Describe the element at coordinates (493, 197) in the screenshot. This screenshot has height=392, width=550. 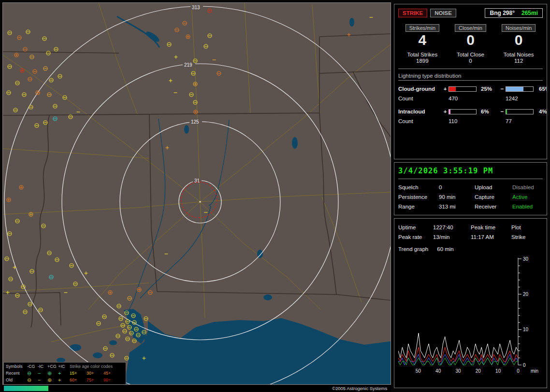
I see `capture-label: Capture` at that location.